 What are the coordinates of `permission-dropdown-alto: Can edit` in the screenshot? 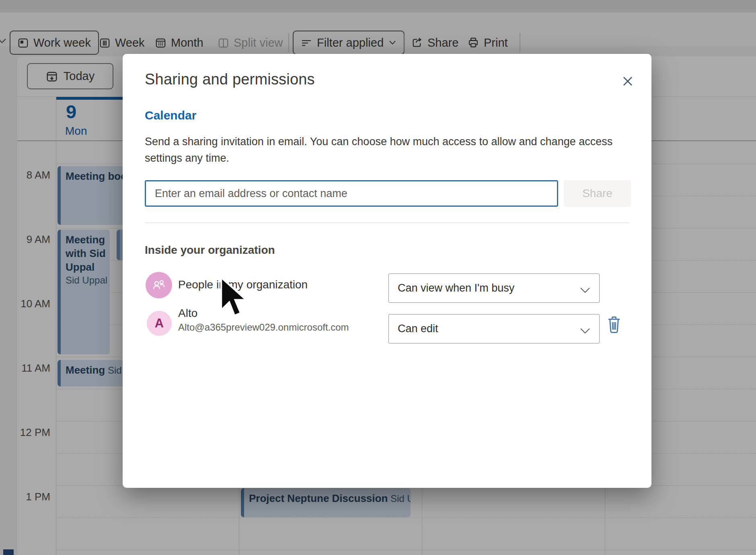 It's located at (494, 329).